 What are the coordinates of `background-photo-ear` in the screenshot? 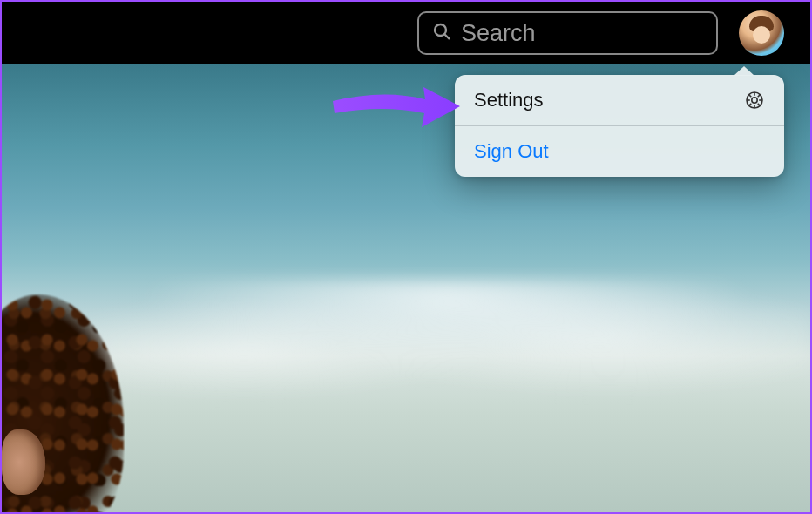 It's located at (24, 462).